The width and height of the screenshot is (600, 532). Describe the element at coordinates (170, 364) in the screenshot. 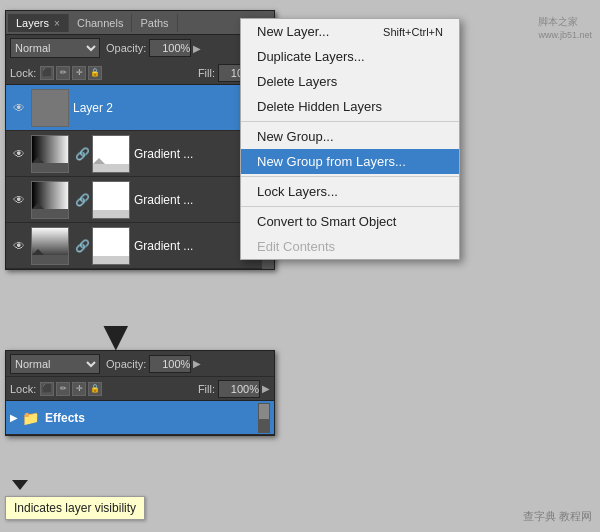

I see `bottom-opacity-input` at that location.